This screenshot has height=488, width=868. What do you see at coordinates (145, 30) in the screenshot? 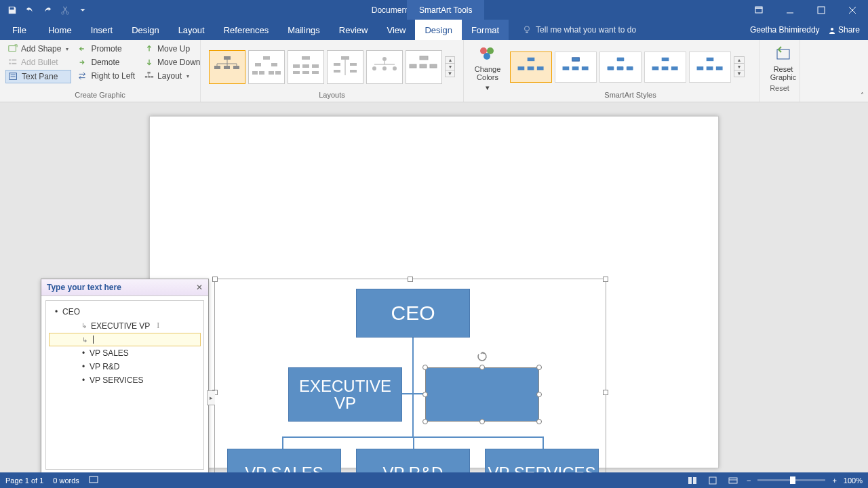
I see `tab-design: Design` at bounding box center [145, 30].